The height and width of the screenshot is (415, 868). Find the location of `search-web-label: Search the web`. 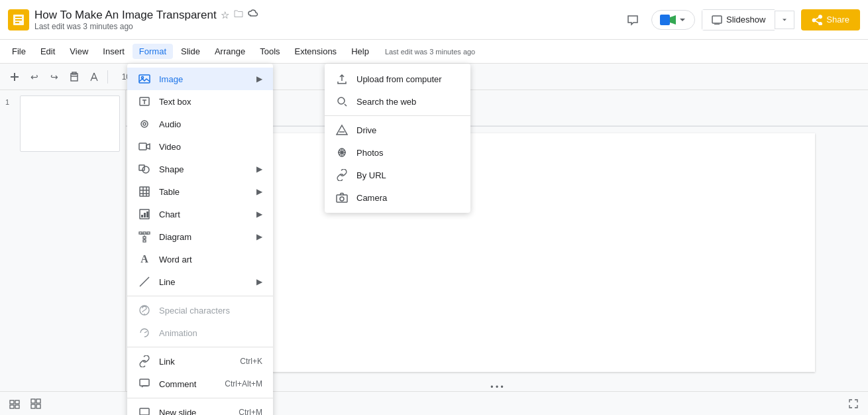

search-web-label: Search the web is located at coordinates (408, 102).